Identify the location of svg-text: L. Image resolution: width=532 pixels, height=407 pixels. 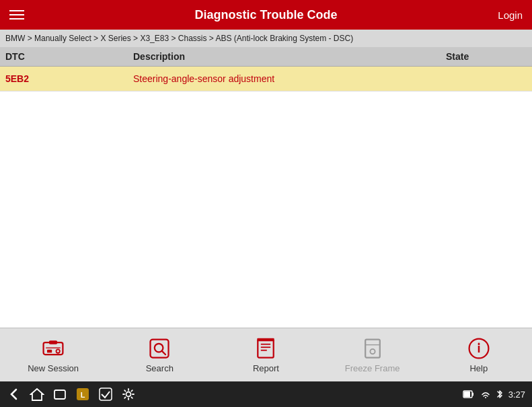
(83, 395).